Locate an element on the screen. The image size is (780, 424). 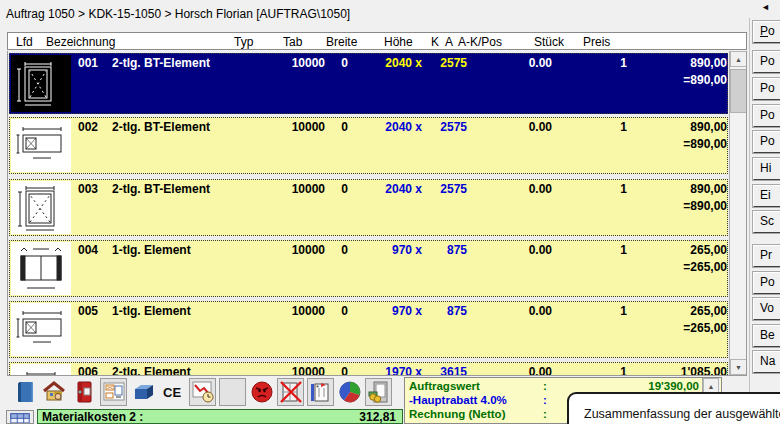
chart-clock-icon-button is located at coordinates (202, 392).